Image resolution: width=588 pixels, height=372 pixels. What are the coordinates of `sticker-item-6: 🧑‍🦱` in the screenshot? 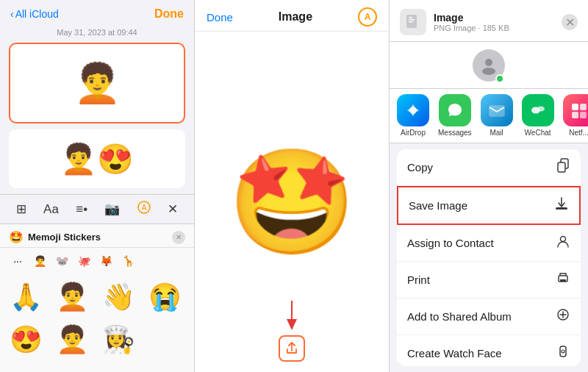 It's located at (72, 340).